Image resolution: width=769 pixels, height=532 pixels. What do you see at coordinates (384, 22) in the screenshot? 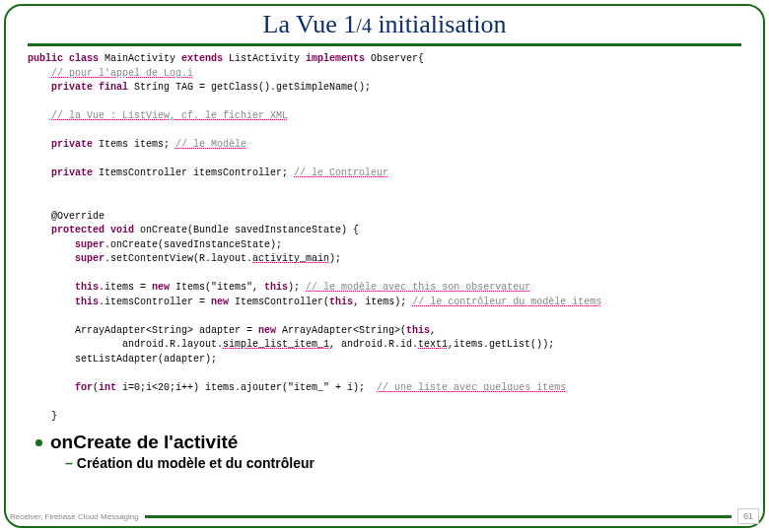
I see `slide-title: La Vue 1/4 initialisation` at bounding box center [384, 22].